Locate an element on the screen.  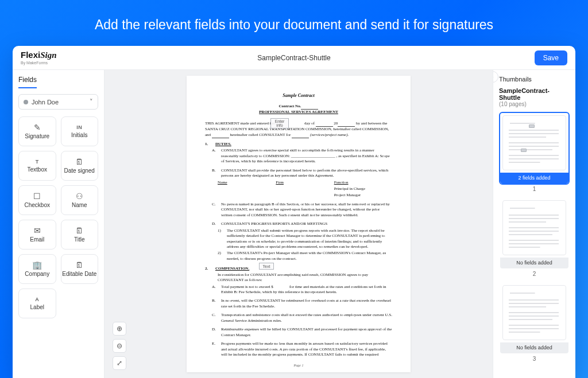
field-tile-label: Textbox is located at coordinates (37, 170).